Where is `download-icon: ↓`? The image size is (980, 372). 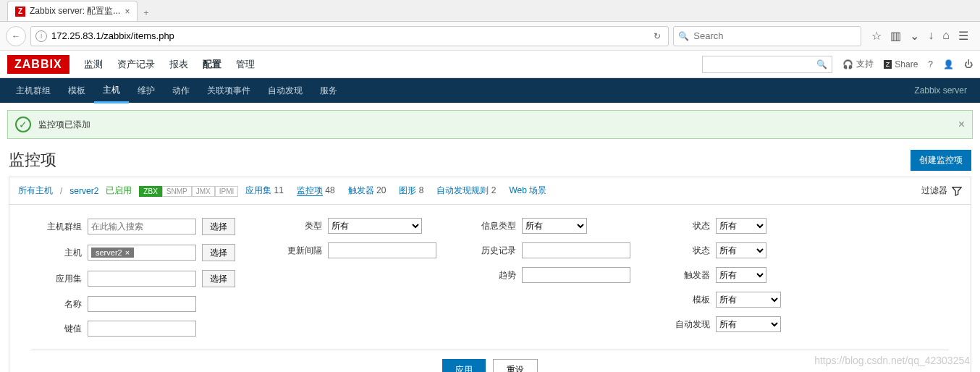
download-icon: ↓ is located at coordinates (931, 36).